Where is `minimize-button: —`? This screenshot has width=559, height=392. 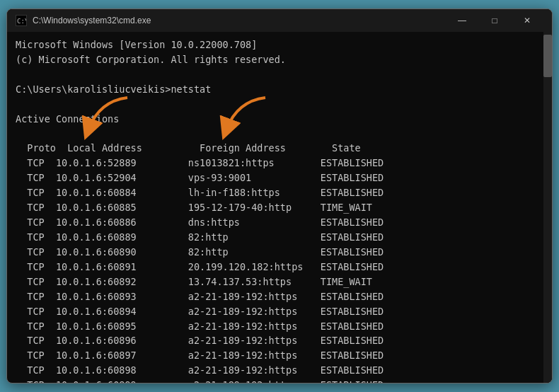 minimize-button: — is located at coordinates (462, 21).